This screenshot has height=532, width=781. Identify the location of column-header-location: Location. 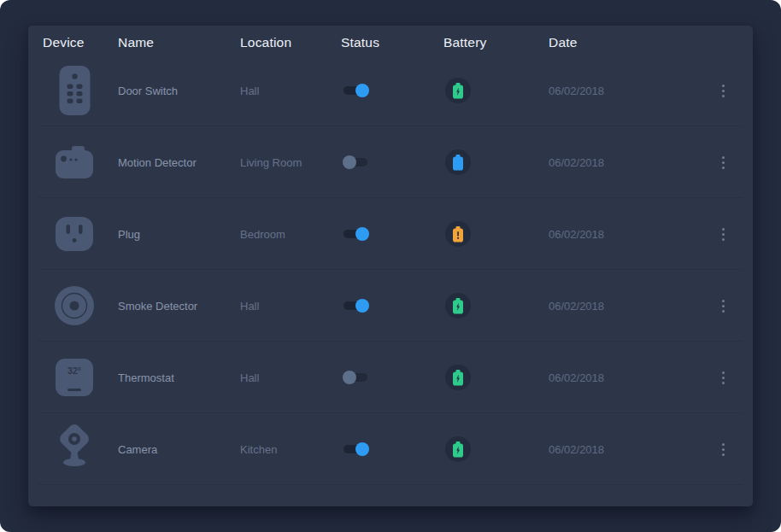
(291, 43).